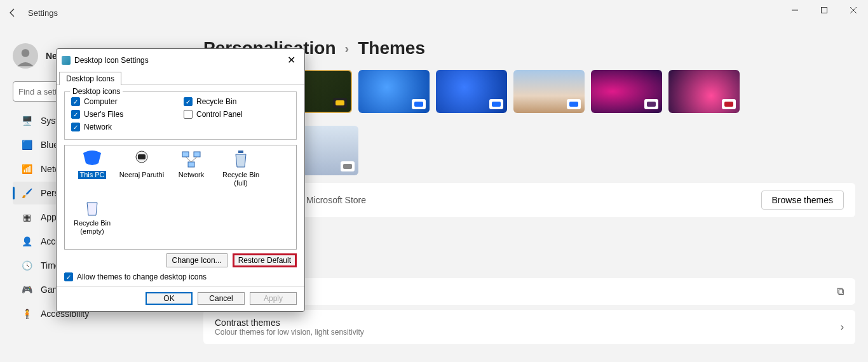 This screenshot has width=868, height=362. What do you see at coordinates (76, 114) in the screenshot?
I see `checkbox-usersfiles: ✓` at bounding box center [76, 114].